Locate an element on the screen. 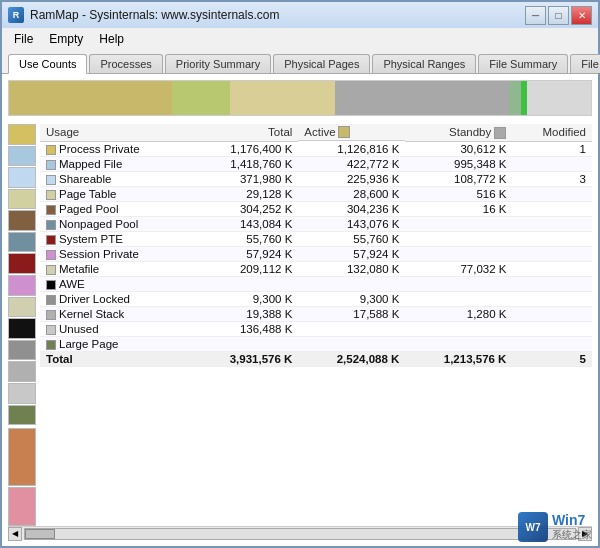  cell-total: 55,760 K is located at coordinates (244, 238).